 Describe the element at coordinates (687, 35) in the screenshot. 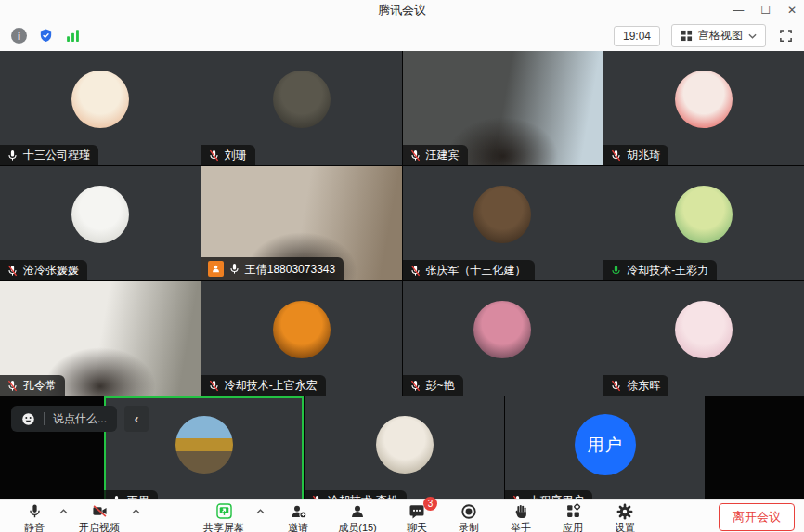

I see `grid-view-icon` at that location.